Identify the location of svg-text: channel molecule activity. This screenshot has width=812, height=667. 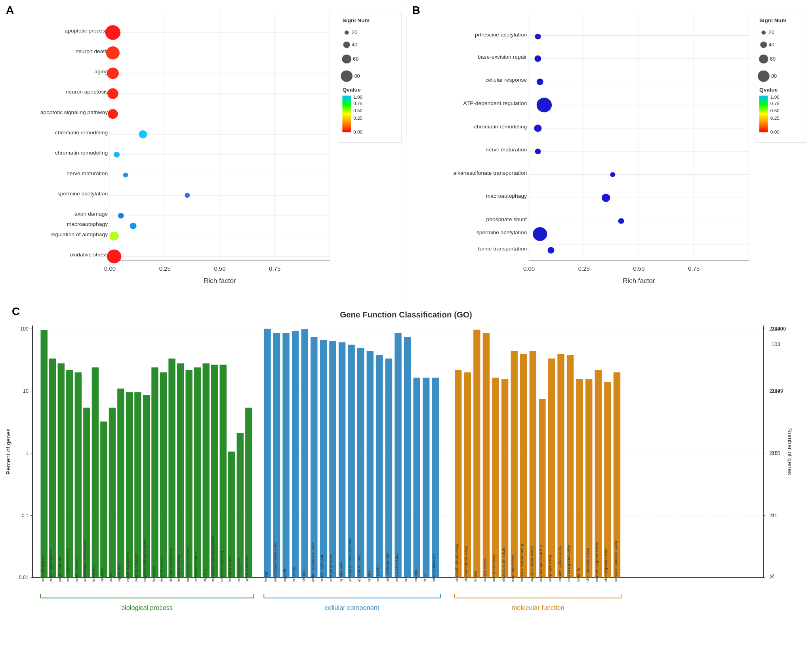
(467, 564).